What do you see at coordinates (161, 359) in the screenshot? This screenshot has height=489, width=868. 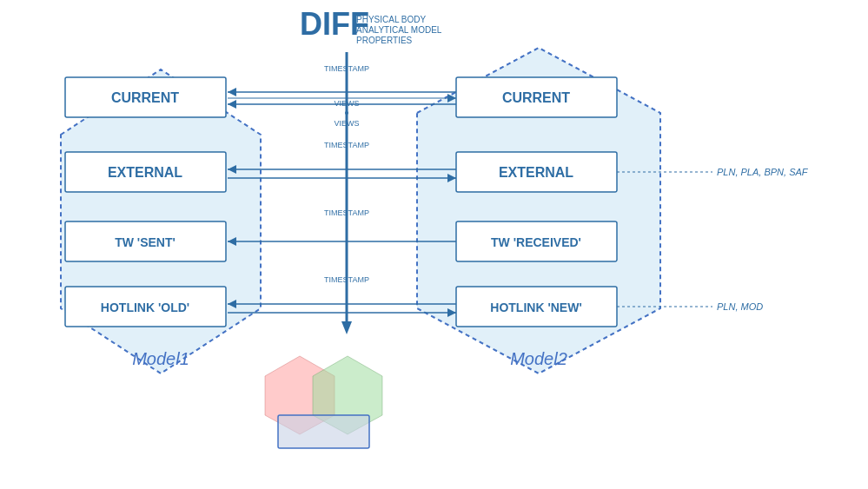 I see `model1-label: Model1` at bounding box center [161, 359].